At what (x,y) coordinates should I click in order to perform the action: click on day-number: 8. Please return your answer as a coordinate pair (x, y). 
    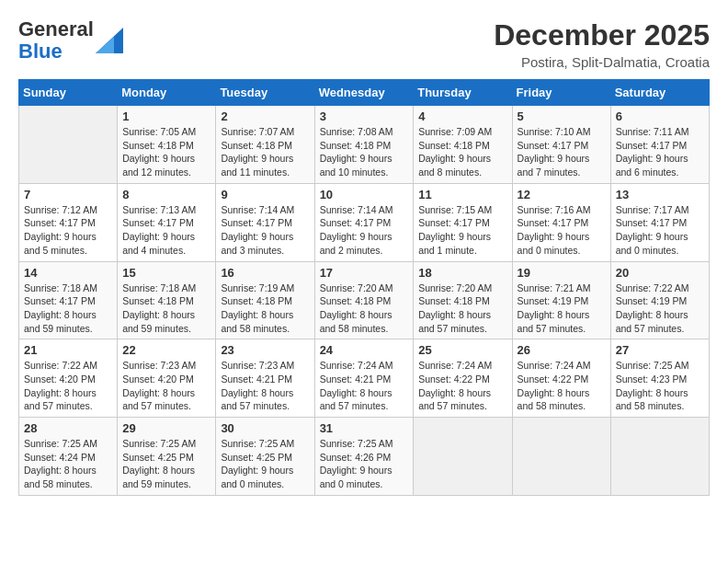
    Looking at the image, I should click on (166, 195).